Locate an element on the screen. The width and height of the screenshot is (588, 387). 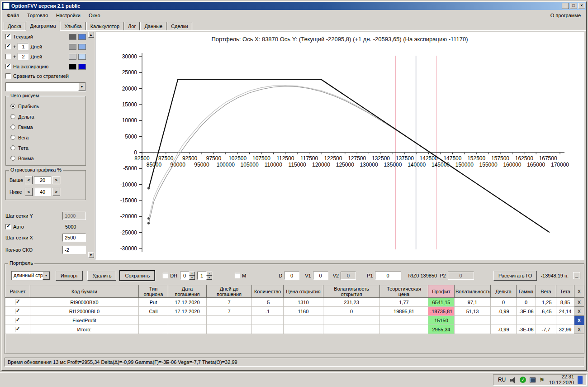
column-header-Количество: Количество is located at coordinates (268, 291).